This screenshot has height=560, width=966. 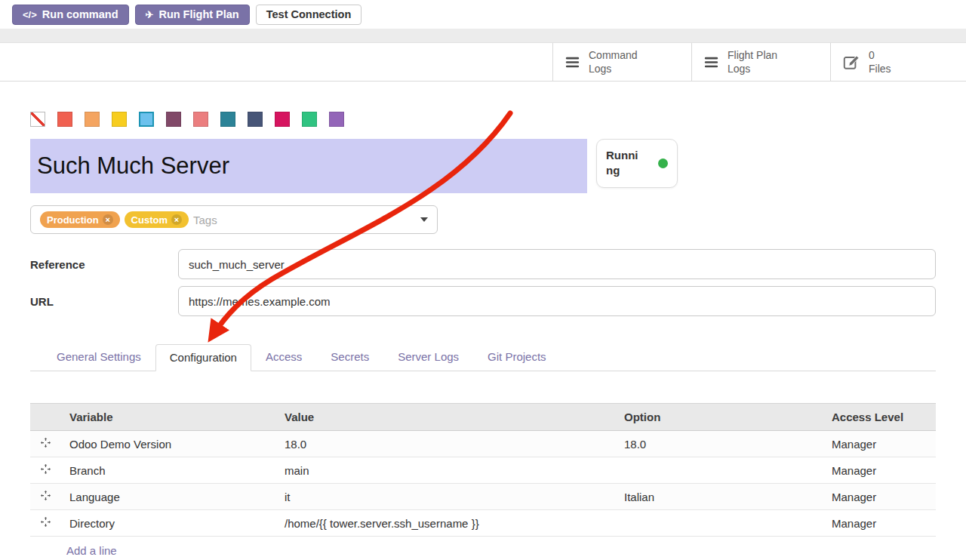 What do you see at coordinates (149, 15) in the screenshot?
I see `plane-icon: ✈` at bounding box center [149, 15].